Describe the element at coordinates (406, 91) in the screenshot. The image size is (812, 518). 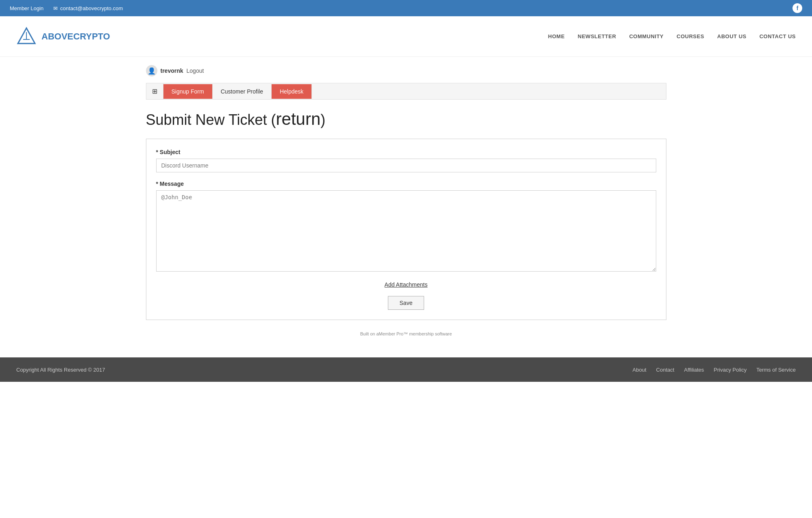
I see `tabs-bar: ⊞ Signup Form Customer Profile Helpdesk` at that location.